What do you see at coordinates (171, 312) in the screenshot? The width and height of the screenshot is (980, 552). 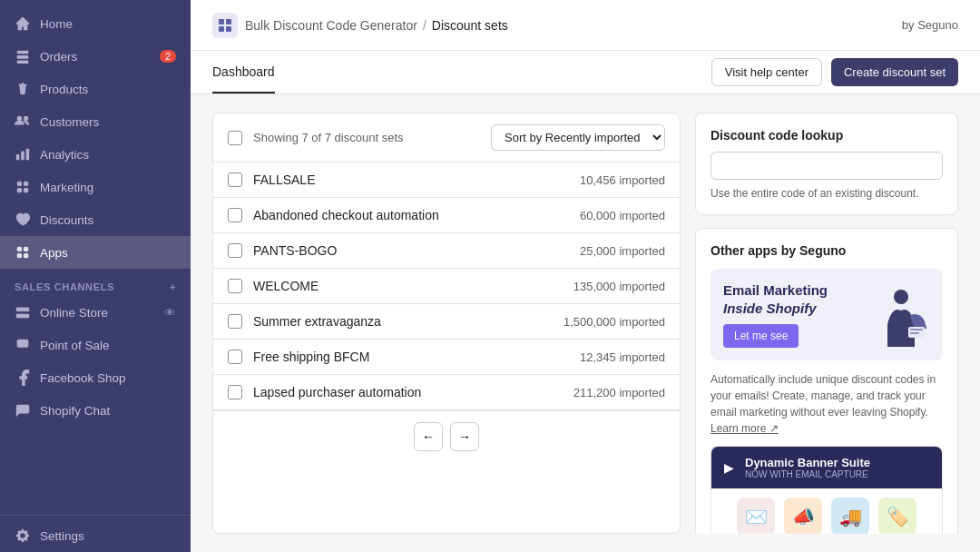 I see `visibility-icon: 👁` at bounding box center [171, 312].